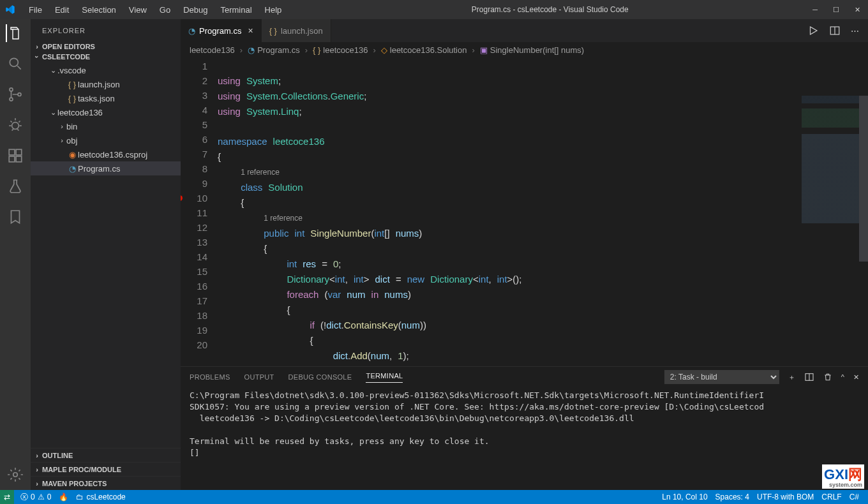 This screenshot has width=868, height=504. What do you see at coordinates (345, 50) in the screenshot?
I see `breadcrumb-namespace: leetcoce136` at bounding box center [345, 50].